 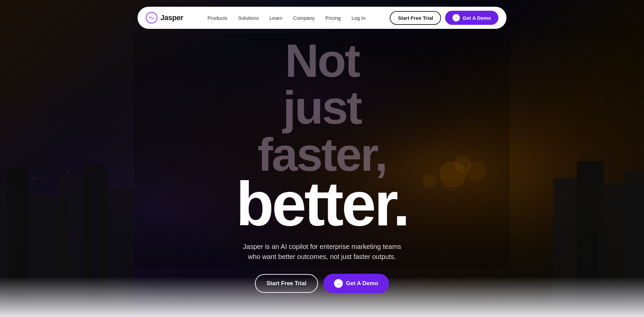 What do you see at coordinates (322, 252) in the screenshot?
I see `hero-subtext: Jasper is an AI copilot for enterprise m…` at bounding box center [322, 252].